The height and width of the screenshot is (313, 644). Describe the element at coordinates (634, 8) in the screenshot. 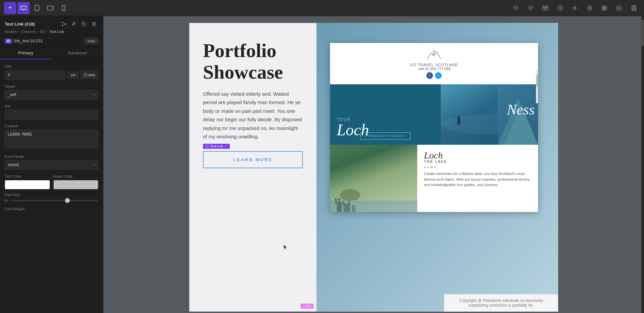

I see `save-button` at that location.